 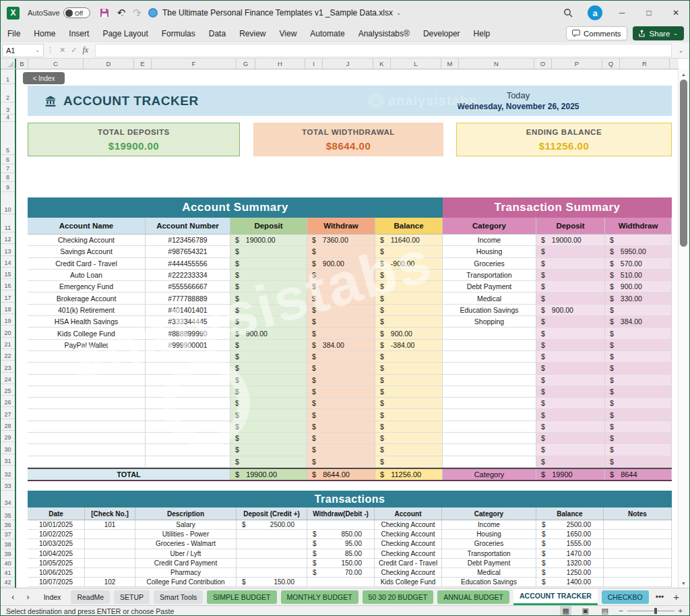 I want to click on save-icon, so click(x=104, y=13).